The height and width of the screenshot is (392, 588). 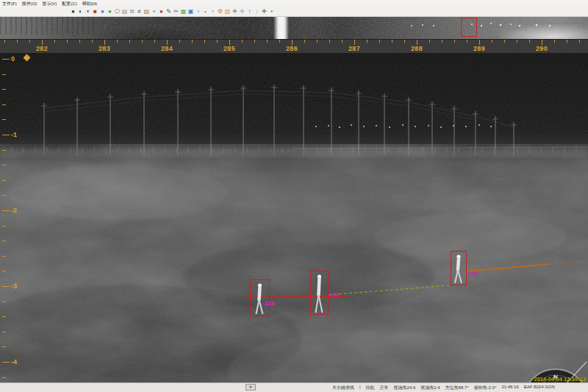 I want to click on compare-icon: ≠, so click(x=140, y=12).